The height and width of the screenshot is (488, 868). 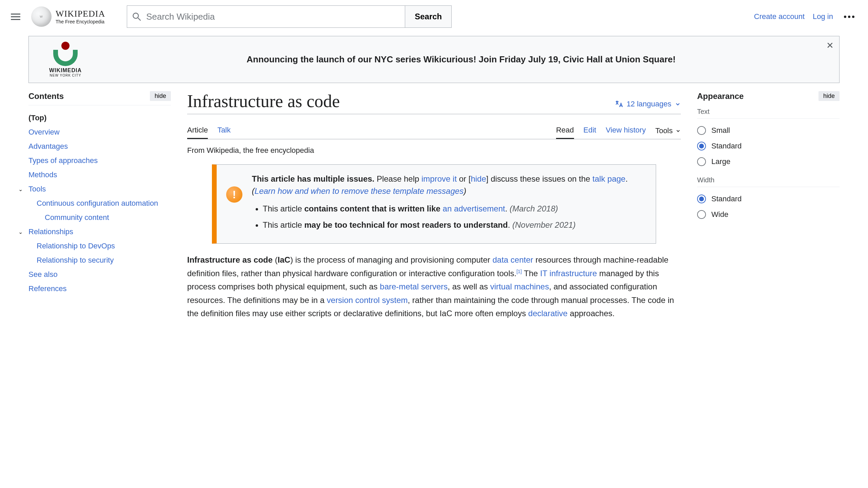 What do you see at coordinates (48, 146) in the screenshot?
I see `toc-link: Advantages` at bounding box center [48, 146].